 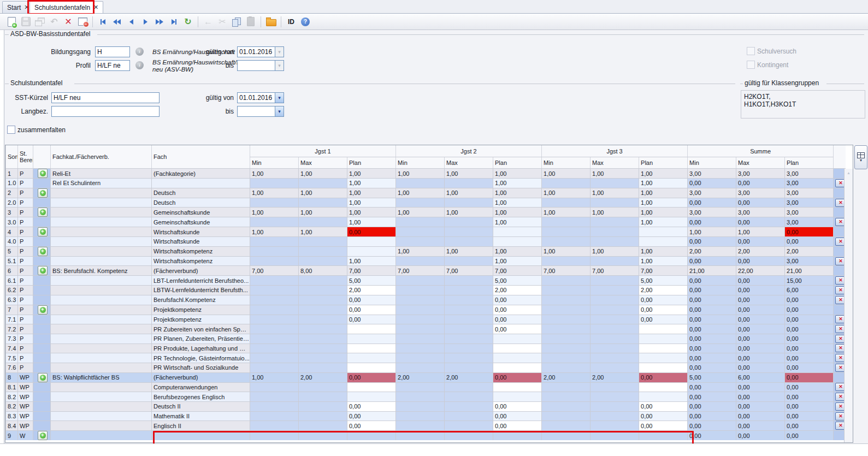 I want to click on cell-add: +, so click(x=42, y=271).